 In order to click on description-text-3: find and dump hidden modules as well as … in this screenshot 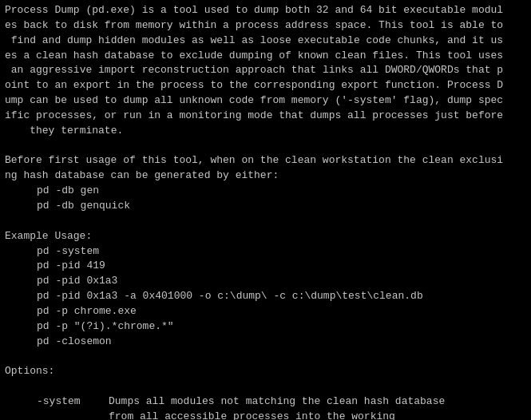, I will do `click(265, 42)`.